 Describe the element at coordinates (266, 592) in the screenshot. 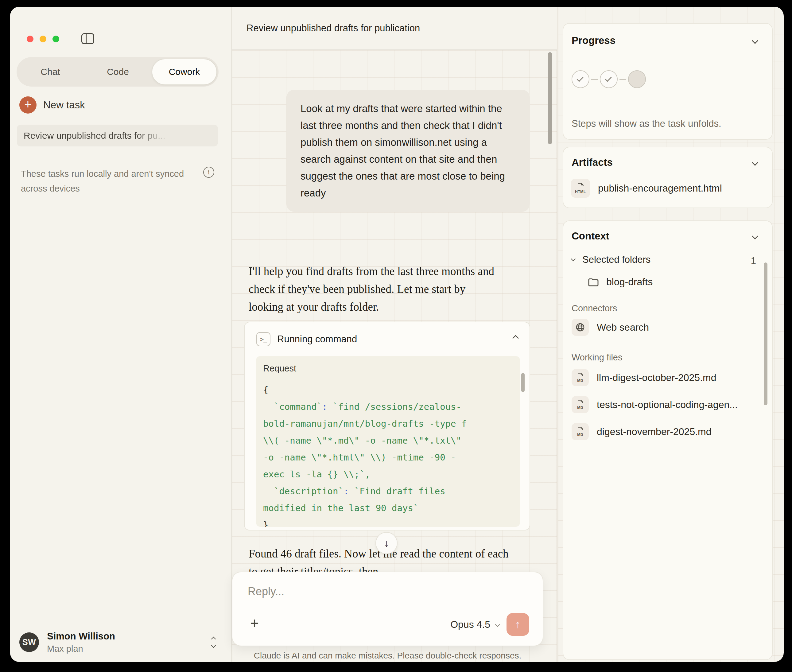

I see `reply-input: Reply...` at that location.